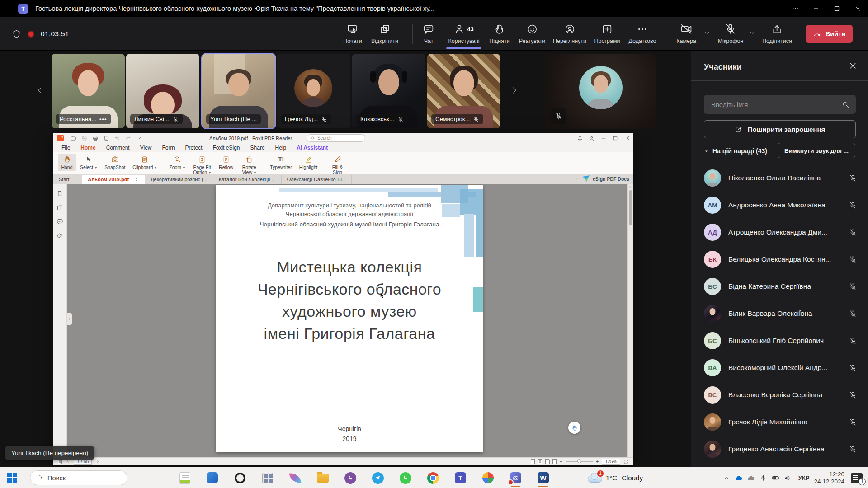 The width and height of the screenshot is (868, 488). Describe the element at coordinates (202, 165) in the screenshot. I see `tool-page-fit: Page Fit Option` at that location.